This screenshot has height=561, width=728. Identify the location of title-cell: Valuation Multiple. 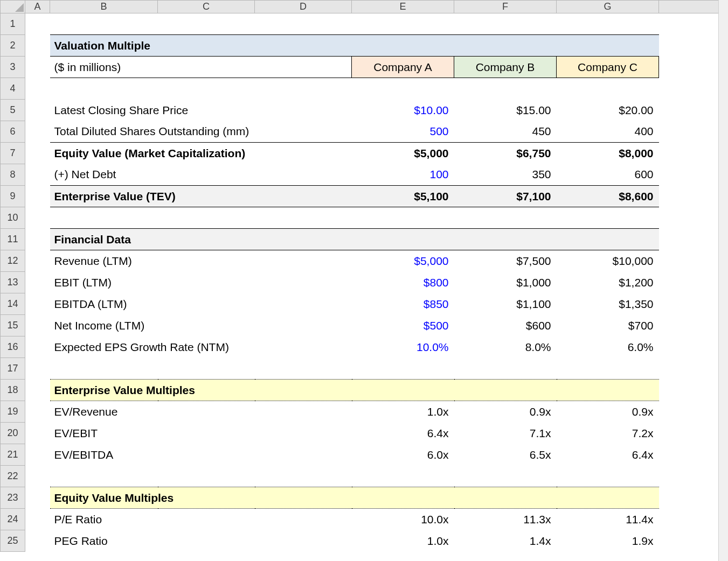
(355, 46).